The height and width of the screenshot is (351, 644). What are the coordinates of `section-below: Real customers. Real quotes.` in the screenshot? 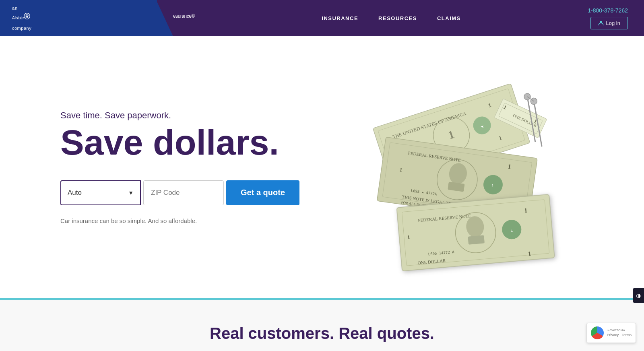 It's located at (322, 326).